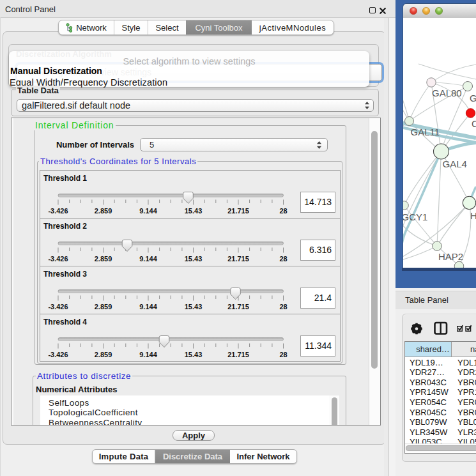  I want to click on svg-text: HAP2, so click(451, 257).